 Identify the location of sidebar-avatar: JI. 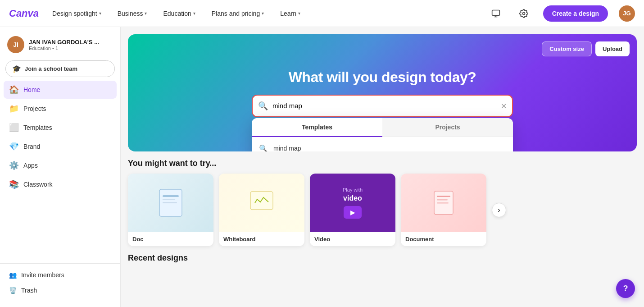
(16, 45).